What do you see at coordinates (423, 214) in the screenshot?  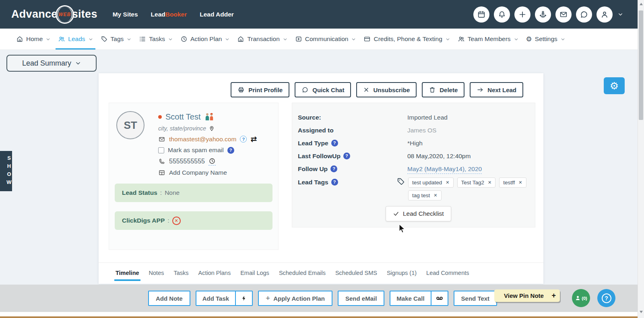 I see `lead-checklist-label: Lead Checklist` at bounding box center [423, 214].